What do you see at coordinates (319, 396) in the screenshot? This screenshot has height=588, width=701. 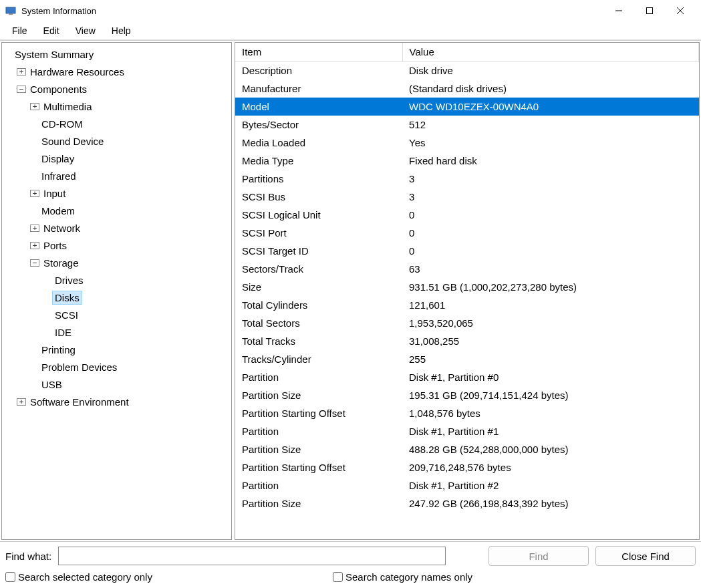 I see `detail-item: Partition Size` at bounding box center [319, 396].